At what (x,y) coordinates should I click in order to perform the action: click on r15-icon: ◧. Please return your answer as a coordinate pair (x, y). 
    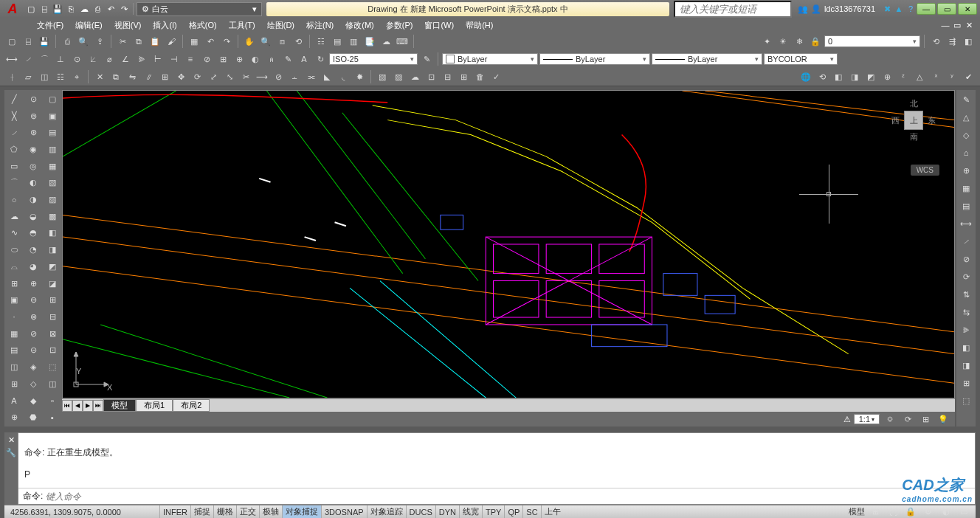
    Looking at the image, I should click on (966, 348).